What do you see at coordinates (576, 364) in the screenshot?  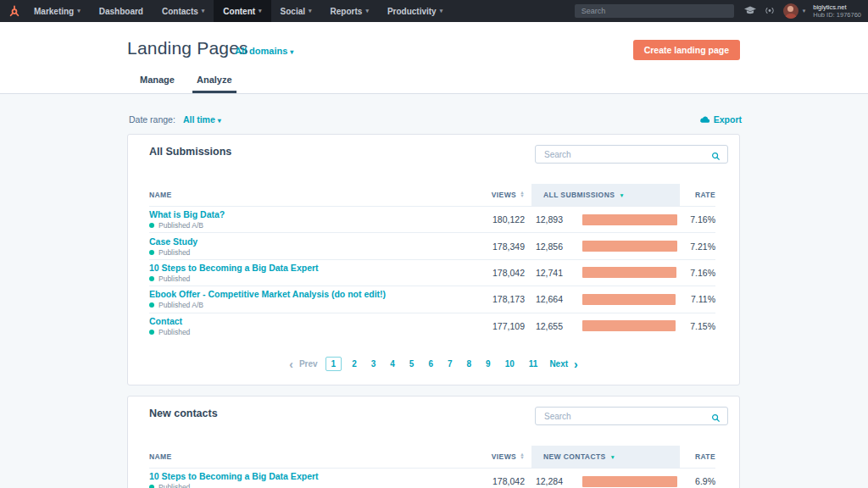 I see `next-chevron-icon: ›` at bounding box center [576, 364].